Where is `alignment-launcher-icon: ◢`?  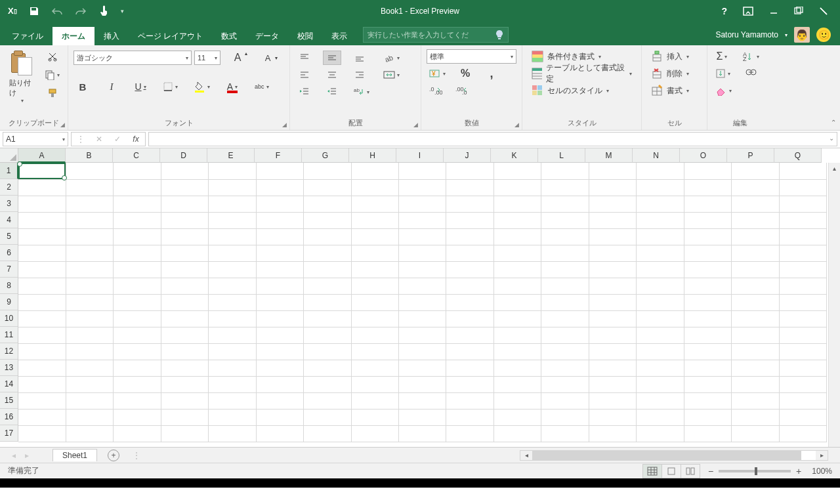 alignment-launcher-icon: ◢ is located at coordinates (416, 125).